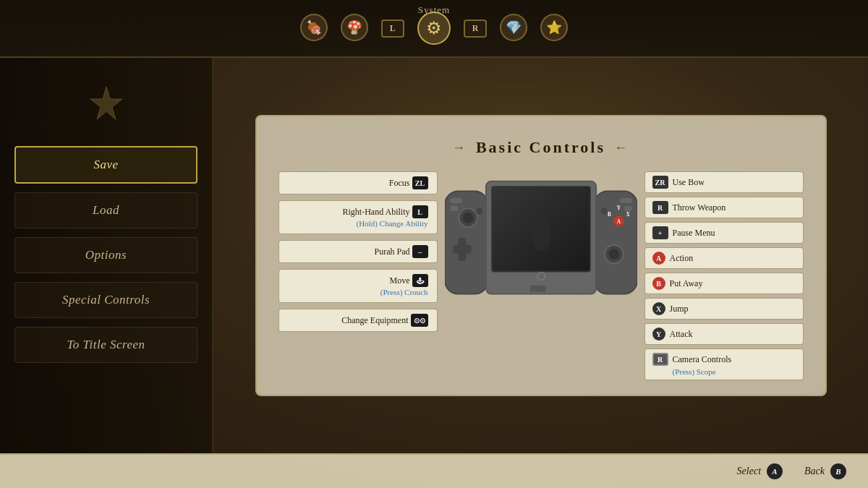  What do you see at coordinates (724, 258) in the screenshot?
I see `ctrl-action: A Action` at bounding box center [724, 258].